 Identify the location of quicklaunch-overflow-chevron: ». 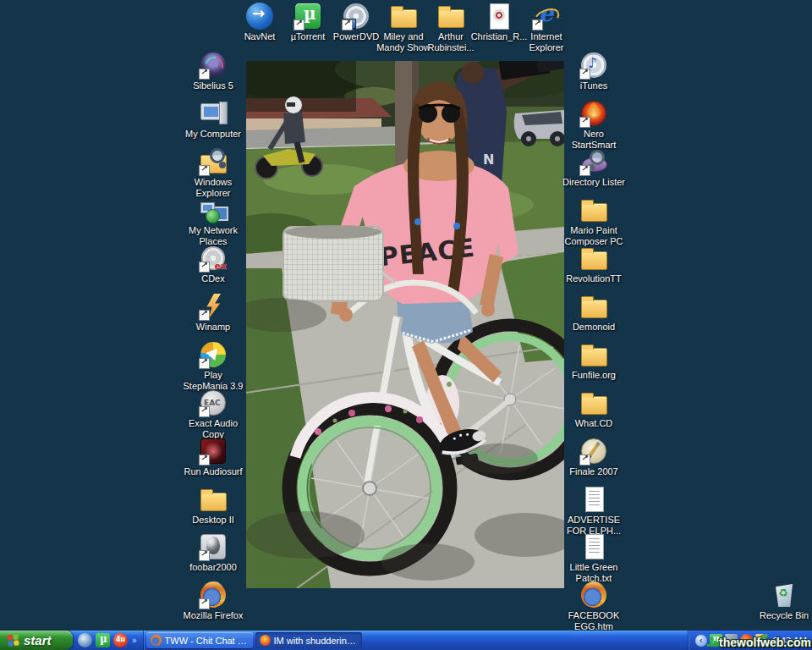
(134, 640).